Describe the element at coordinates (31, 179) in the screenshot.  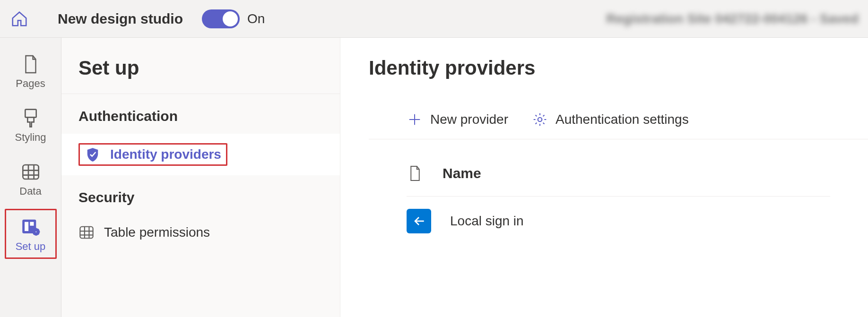
I see `sidebar-item-data: Data` at that location.